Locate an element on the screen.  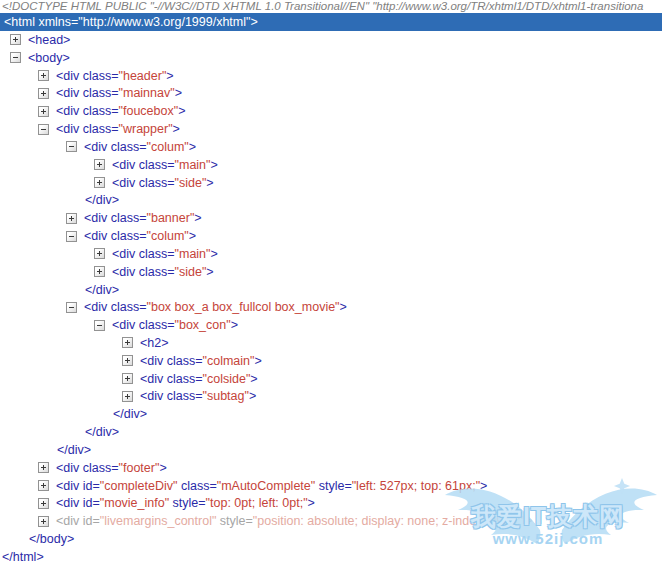
tree-row-node-div-movie-info: <div id="movie_info" style="top: 0pt; le… is located at coordinates (331, 504).